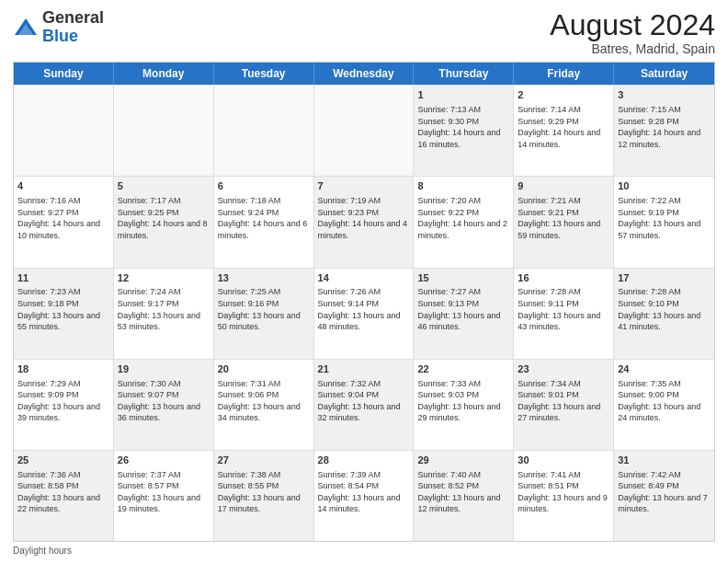 The image size is (728, 563). Describe the element at coordinates (463, 460) in the screenshot. I see `day-num-29: 29` at that location.